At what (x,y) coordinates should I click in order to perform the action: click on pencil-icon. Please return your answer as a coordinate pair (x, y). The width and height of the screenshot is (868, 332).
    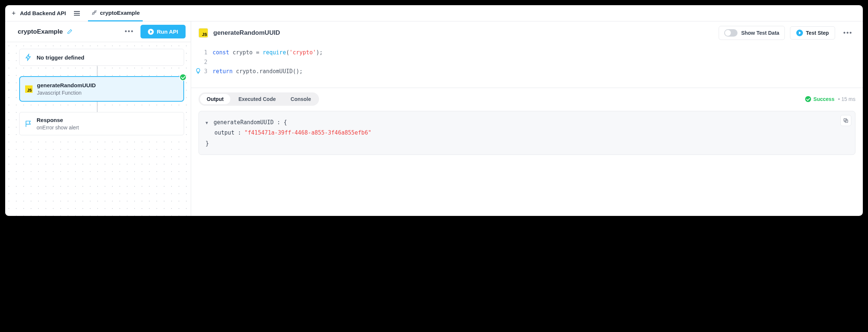
    Looking at the image, I should click on (69, 32).